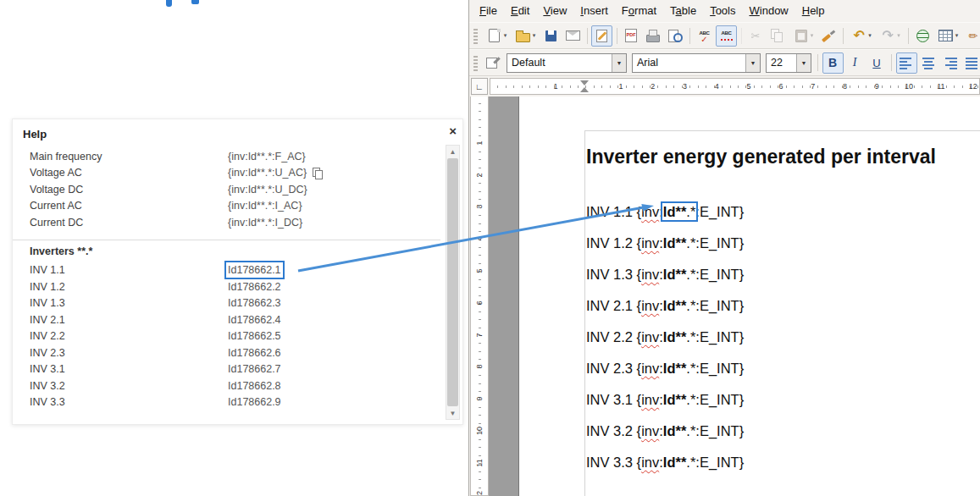 Image resolution: width=980 pixels, height=496 pixels. What do you see at coordinates (665, 212) in the screenshot?
I see `document-line: INV 1.1 {inv:Id**.*:E_INT}` at bounding box center [665, 212].